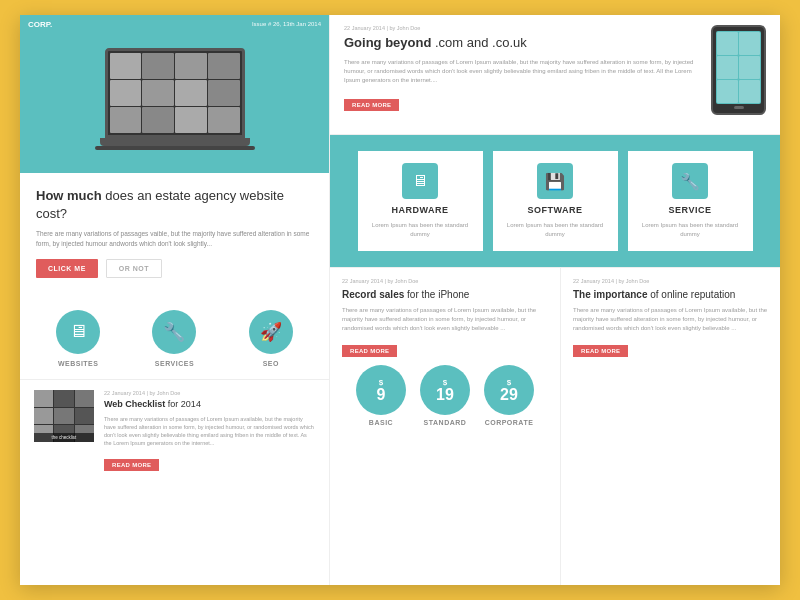 The height and width of the screenshot is (600, 800). What do you see at coordinates (522, 74) in the screenshot?
I see `top-article-text: 22 January 2014 | by John Doe Going beyo…` at bounding box center [522, 74].